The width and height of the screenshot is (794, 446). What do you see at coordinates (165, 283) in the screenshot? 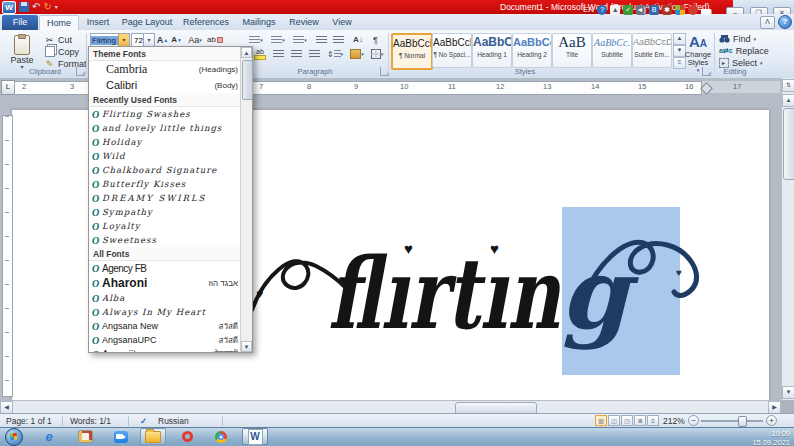
I see `font-option-aharoni: OAharoniאבגד הוז` at bounding box center [165, 283].